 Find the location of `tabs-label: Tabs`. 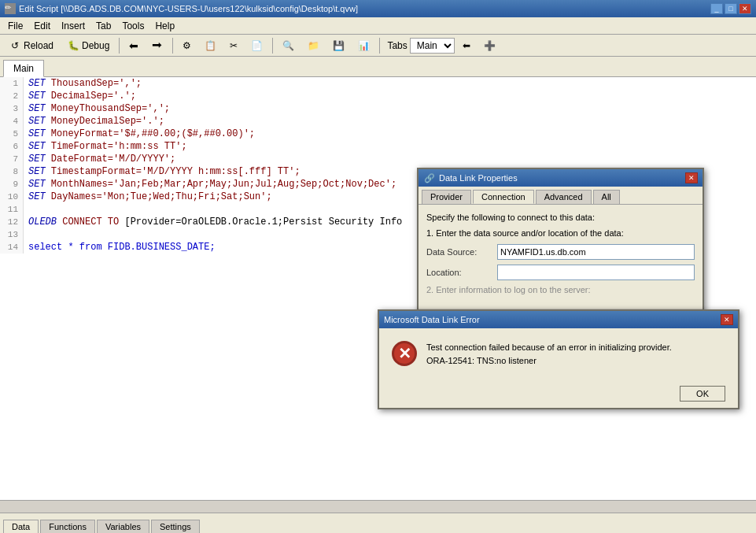

tabs-label: Tabs is located at coordinates (396, 46).